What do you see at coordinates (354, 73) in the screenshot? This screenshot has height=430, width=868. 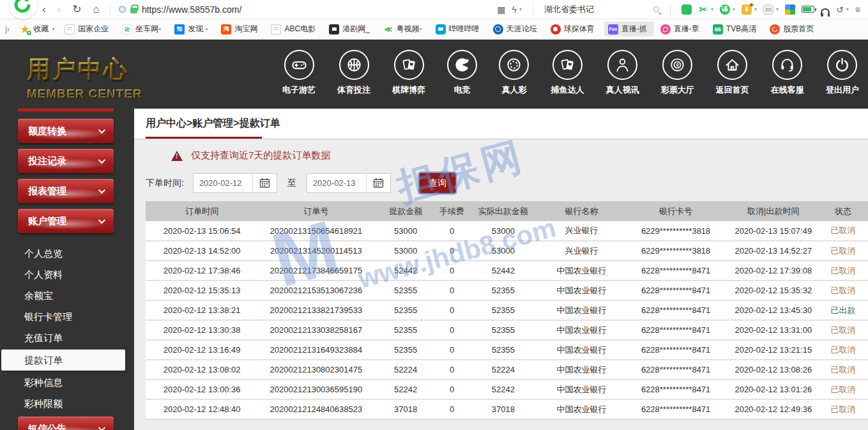 I see `header-nav-item: 体育投注` at bounding box center [354, 73].